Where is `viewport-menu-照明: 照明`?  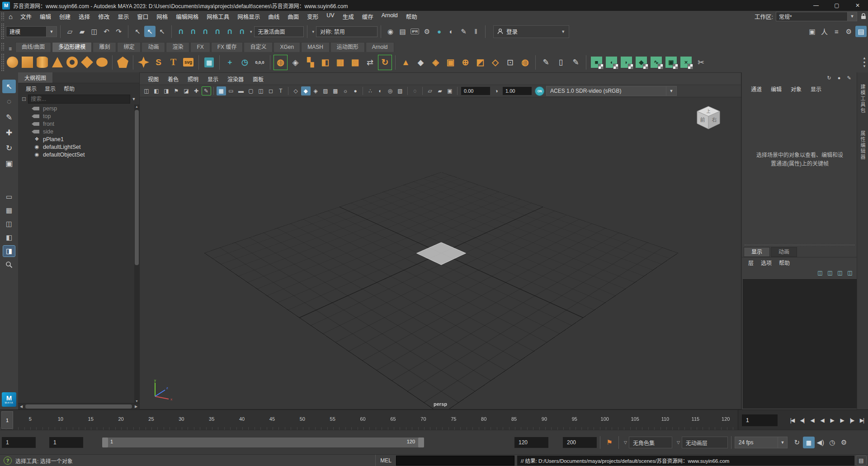
viewport-menu-照明: 照明 is located at coordinates (193, 79).